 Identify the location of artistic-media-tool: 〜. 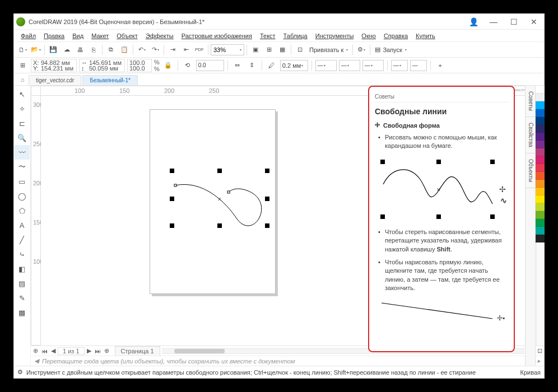
(22, 167).